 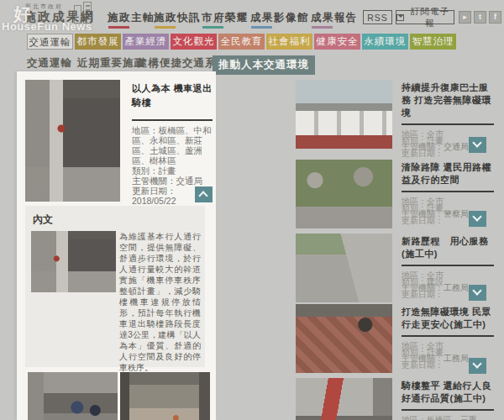 I want to click on meta-updated-label: 更新日期：, so click(x=155, y=191).